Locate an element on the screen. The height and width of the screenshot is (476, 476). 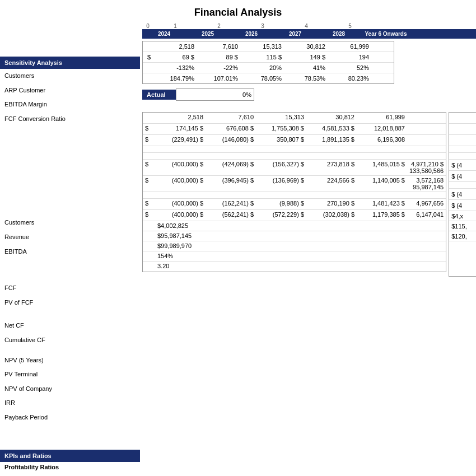
npv5-value: $4,002,825 is located at coordinates (180, 226).